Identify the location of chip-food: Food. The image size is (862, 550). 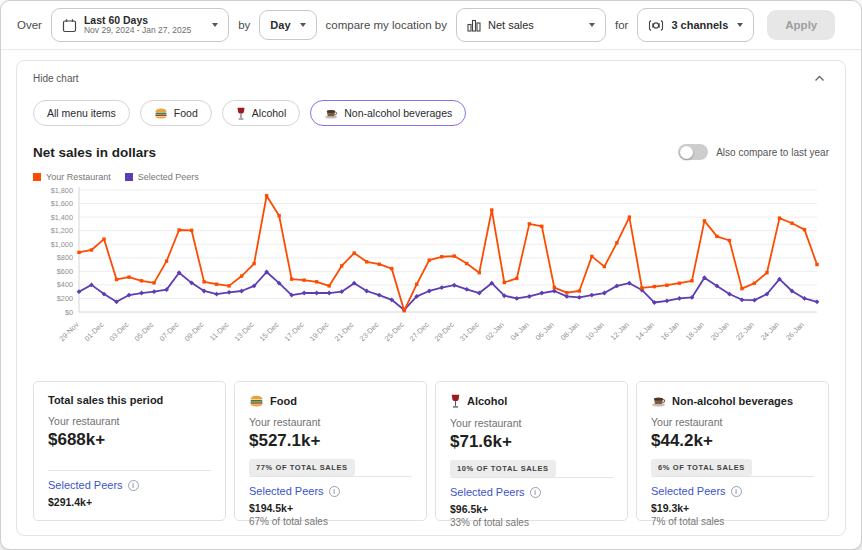
(176, 113).